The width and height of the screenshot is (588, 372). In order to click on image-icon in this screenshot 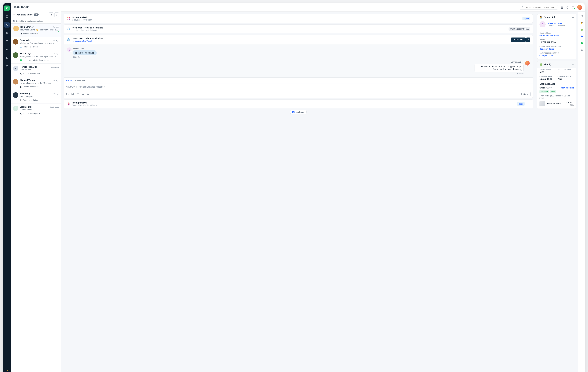, I will do `click(88, 94)`.